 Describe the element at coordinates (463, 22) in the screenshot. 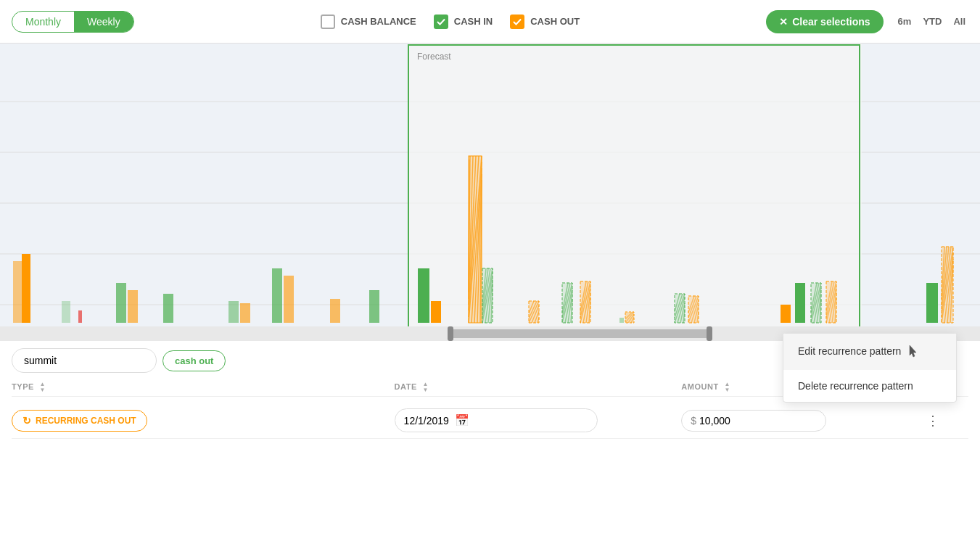

I see `cash-in-legend: CASH IN` at that location.